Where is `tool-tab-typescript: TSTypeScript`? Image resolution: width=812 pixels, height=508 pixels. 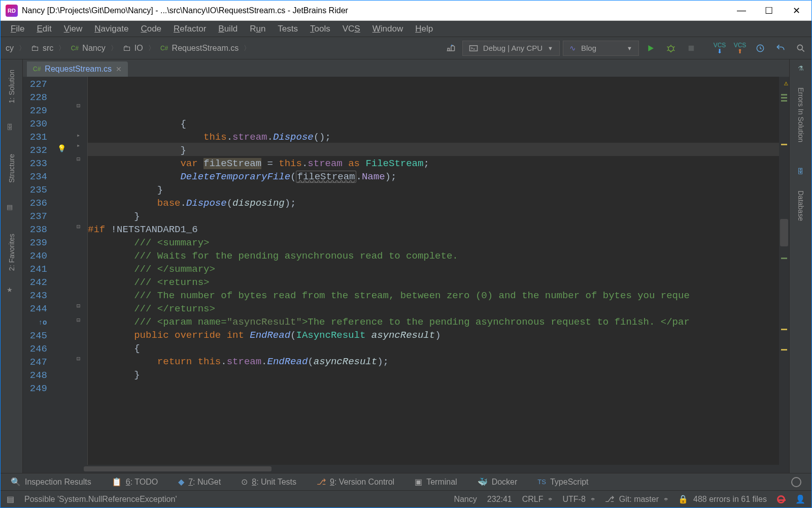
tool-tab-typescript: TSTypeScript is located at coordinates (563, 482).